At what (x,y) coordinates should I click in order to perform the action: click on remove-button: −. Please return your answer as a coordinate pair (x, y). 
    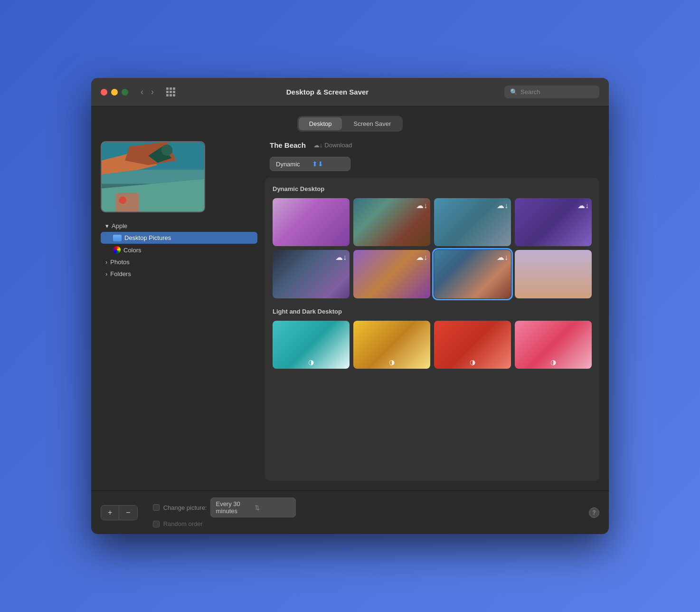
    Looking at the image, I should click on (128, 513).